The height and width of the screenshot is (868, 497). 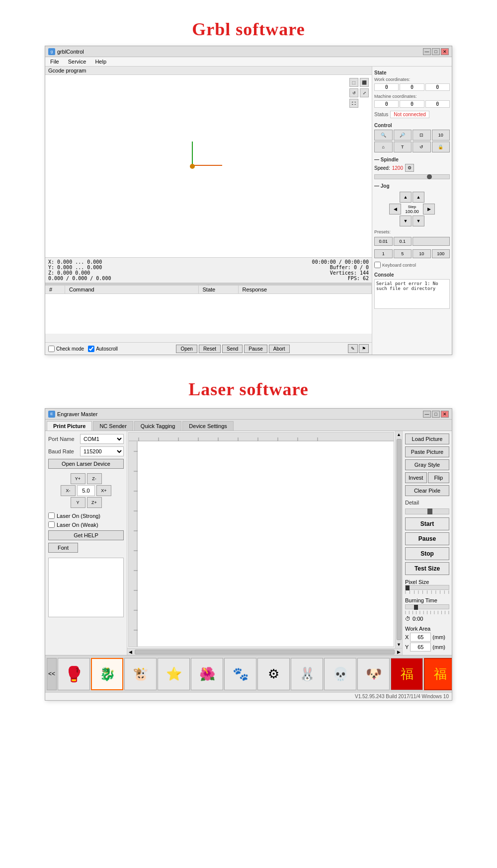 I want to click on laser-jog-yp: Y+, so click(x=78, y=479).